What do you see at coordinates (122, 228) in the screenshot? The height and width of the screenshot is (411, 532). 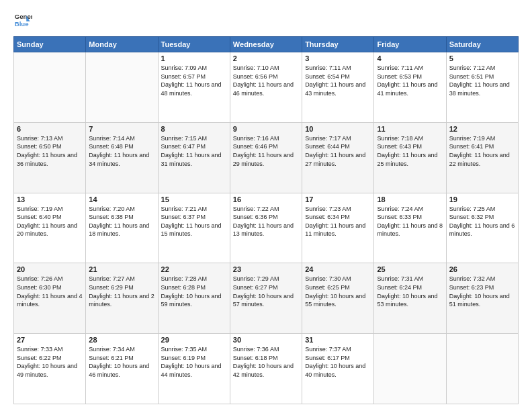 I see `day-cell: 14Sunrise: 7:20 AMSunset: 6:38 PMDayligh…` at bounding box center [122, 228].